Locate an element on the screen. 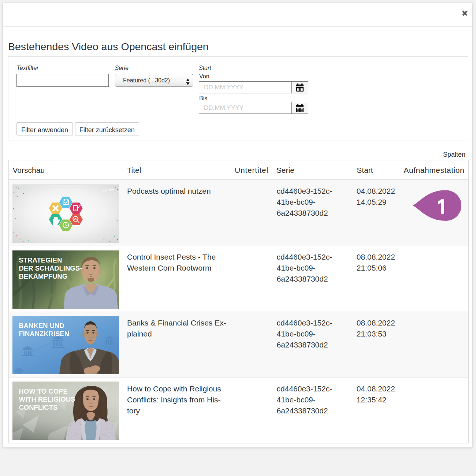 This screenshot has width=476, height=476. svg-text: DER SCHÄDLINGS- is located at coordinates (51, 268).